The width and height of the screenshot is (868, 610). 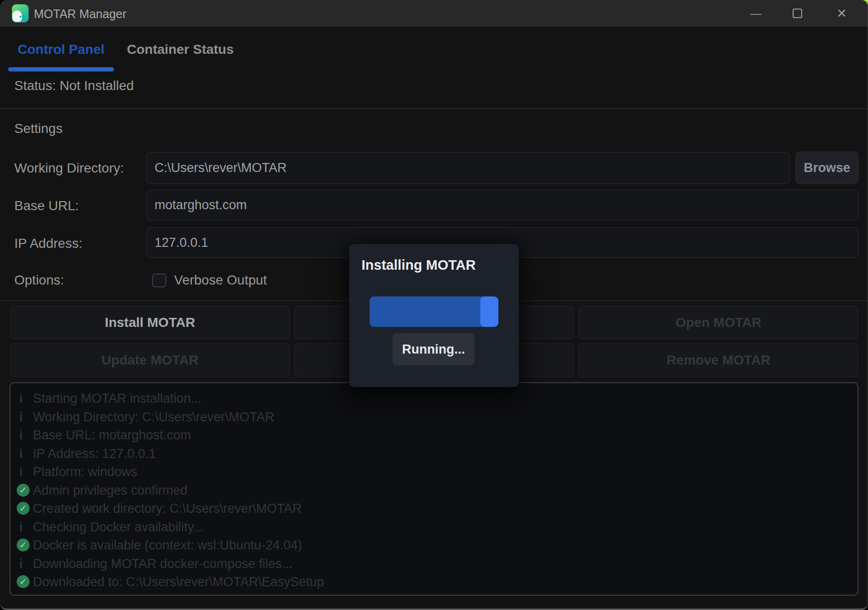 What do you see at coordinates (842, 13) in the screenshot?
I see `close-button: ✕` at bounding box center [842, 13].